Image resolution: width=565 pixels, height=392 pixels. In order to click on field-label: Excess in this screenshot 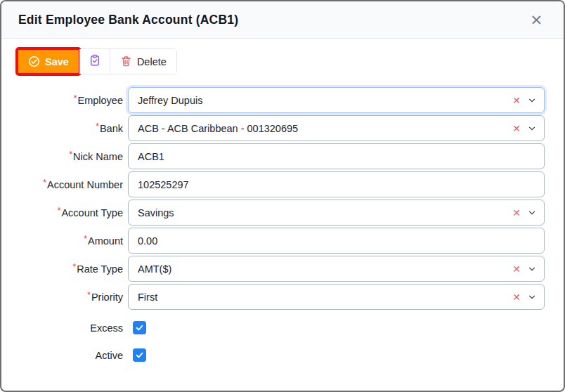, I will do `click(65, 328)`.